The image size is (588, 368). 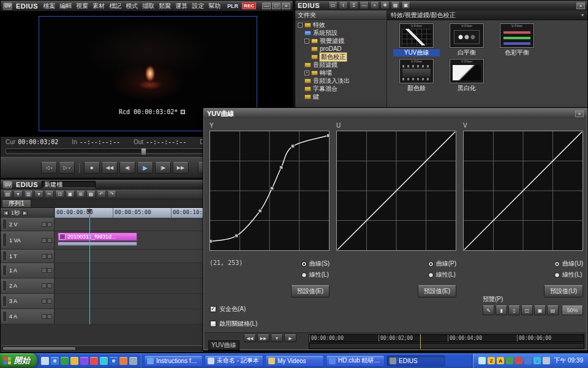 I want to click on menu-item: 擷取, so click(x=148, y=6).